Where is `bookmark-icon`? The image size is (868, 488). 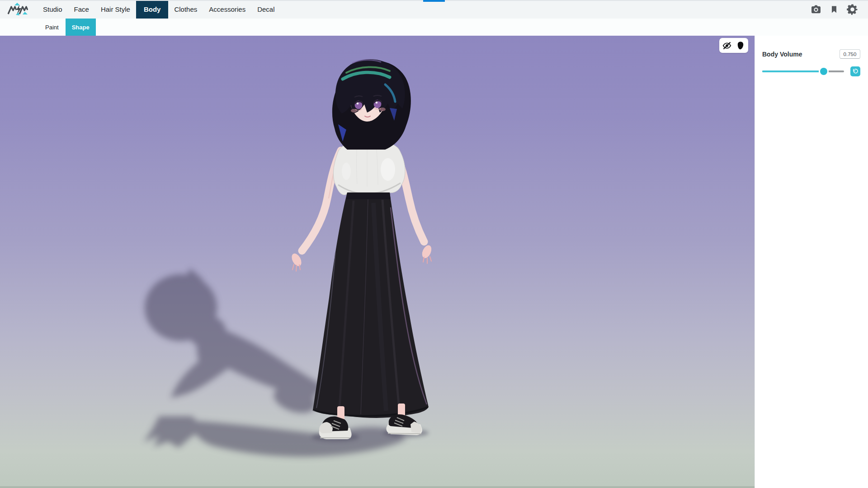
bookmark-icon is located at coordinates (834, 9).